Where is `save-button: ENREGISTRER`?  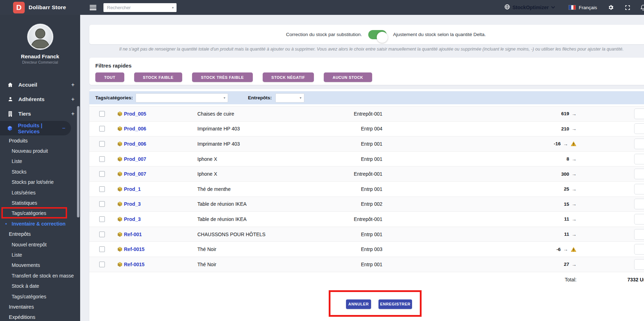 save-button: ENREGISTRER is located at coordinates (395, 304).